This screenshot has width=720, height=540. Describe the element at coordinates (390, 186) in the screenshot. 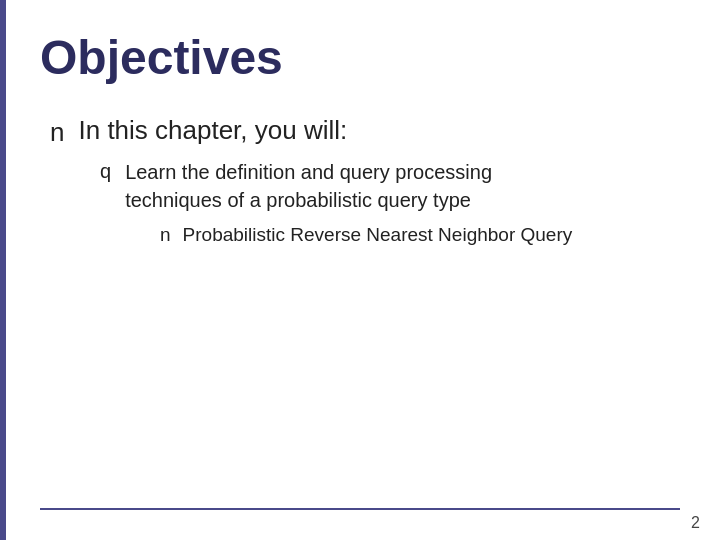

I see `sub-bullet: q Learn the definition and query process…` at that location.